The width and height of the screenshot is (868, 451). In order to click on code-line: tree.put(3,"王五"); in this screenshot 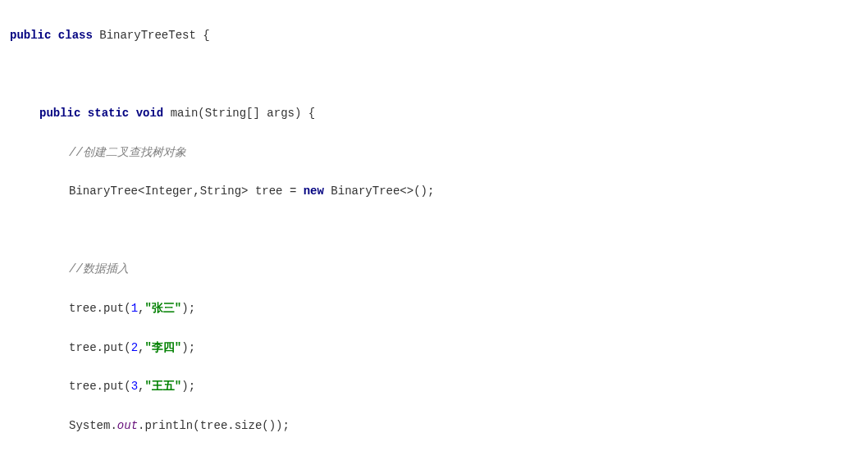, I will do `click(437, 387)`.